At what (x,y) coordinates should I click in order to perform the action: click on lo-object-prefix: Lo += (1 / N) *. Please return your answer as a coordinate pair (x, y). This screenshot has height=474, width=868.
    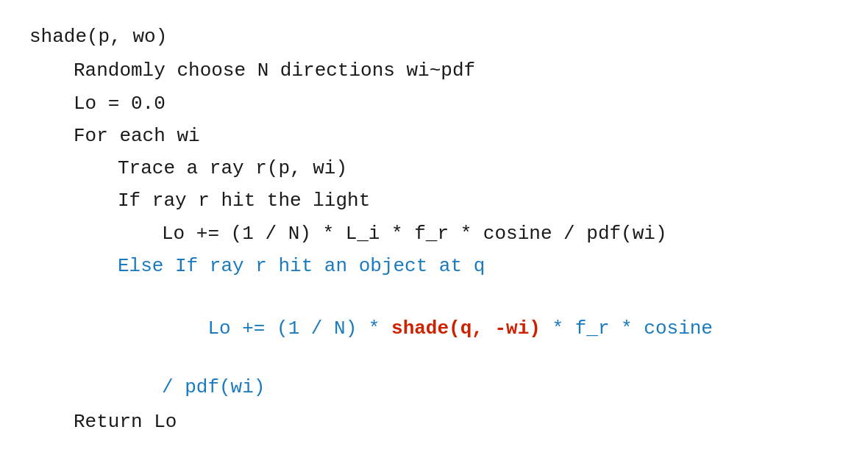
    Looking at the image, I should click on (299, 328).